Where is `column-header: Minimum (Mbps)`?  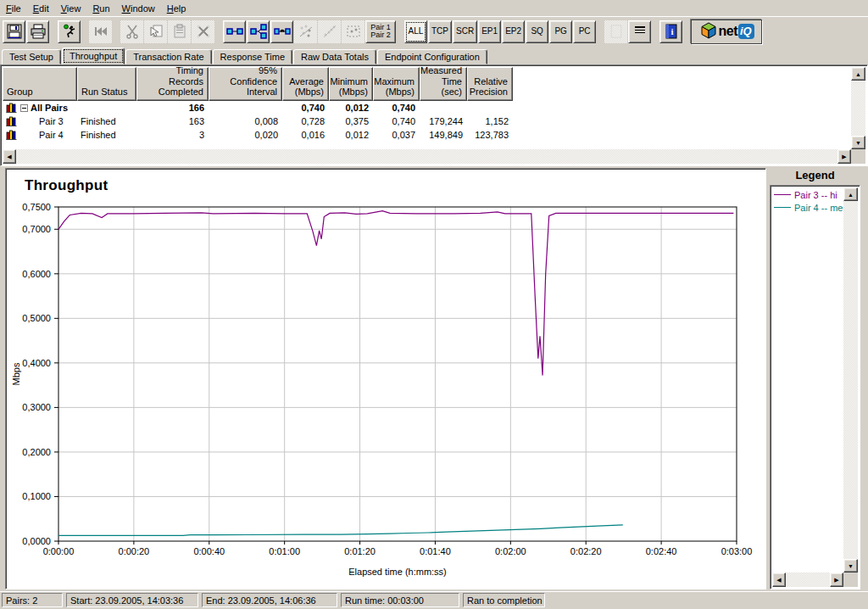 column-header: Minimum (Mbps) is located at coordinates (351, 84).